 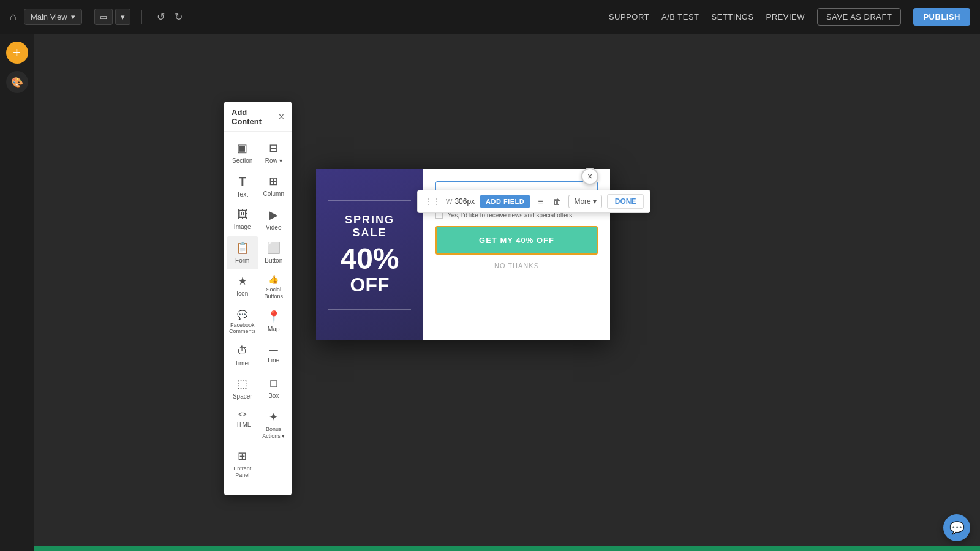 What do you see at coordinates (274, 389) in the screenshot?
I see `panel-item-box: □ Box` at bounding box center [274, 389].